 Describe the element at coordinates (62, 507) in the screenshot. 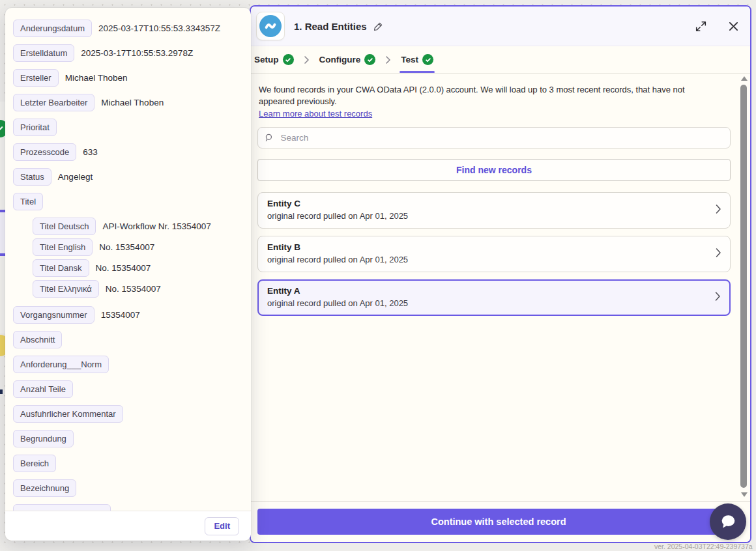

I see `field-chip-clipped` at that location.